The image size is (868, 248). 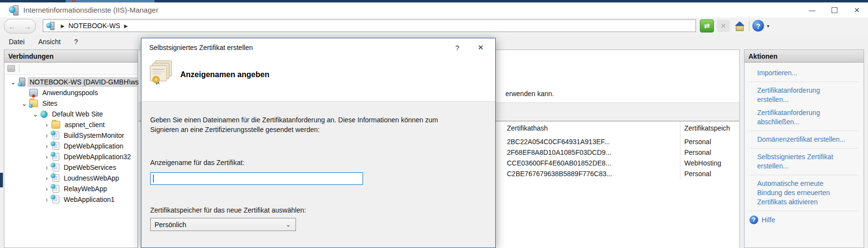 What do you see at coordinates (50, 26) in the screenshot?
I see `iis-breadcrumb-icon` at bounding box center [50, 26].